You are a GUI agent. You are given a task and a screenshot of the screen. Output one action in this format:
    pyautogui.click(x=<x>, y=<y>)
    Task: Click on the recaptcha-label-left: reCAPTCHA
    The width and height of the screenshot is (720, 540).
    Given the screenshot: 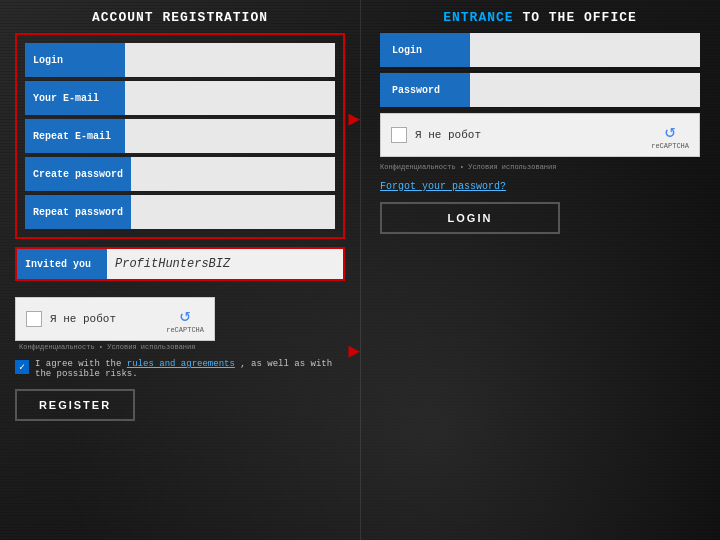 What is the action you would take?
    pyautogui.click(x=185, y=330)
    